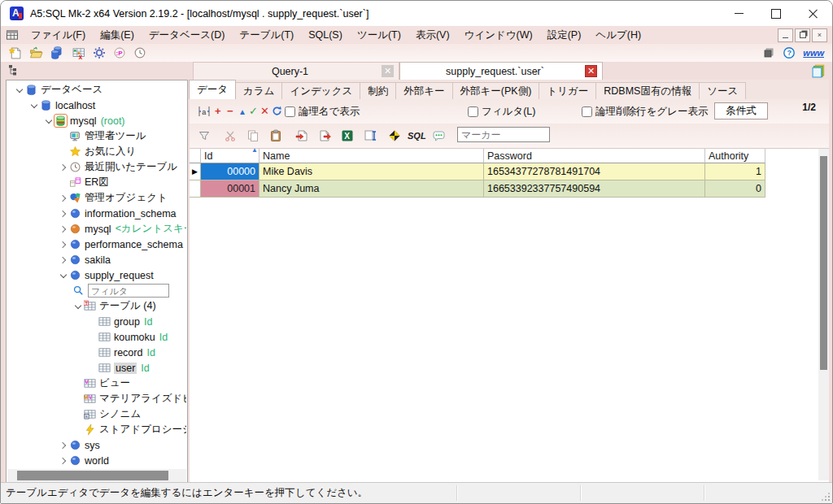 The height and width of the screenshot is (504, 833). I want to click on tree-item-views: ビュー, so click(97, 384).